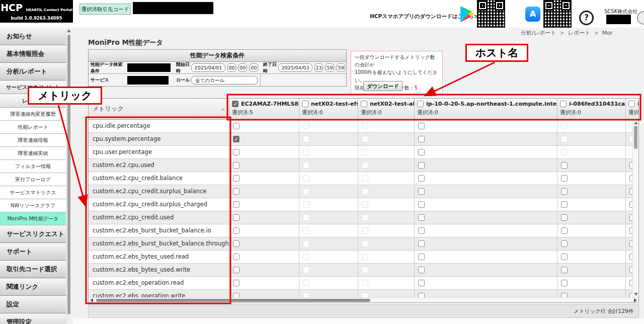  I want to click on redacted-search-input, so click(149, 67).